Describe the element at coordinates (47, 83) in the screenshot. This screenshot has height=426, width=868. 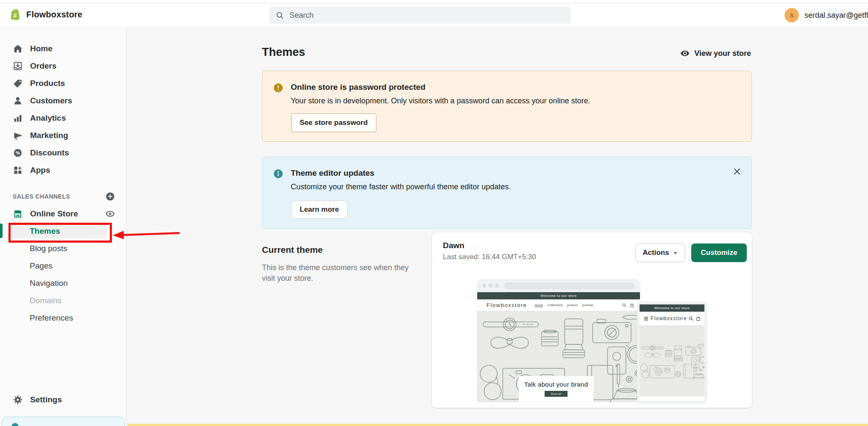
I see `sidebar-item-label: Products` at that location.